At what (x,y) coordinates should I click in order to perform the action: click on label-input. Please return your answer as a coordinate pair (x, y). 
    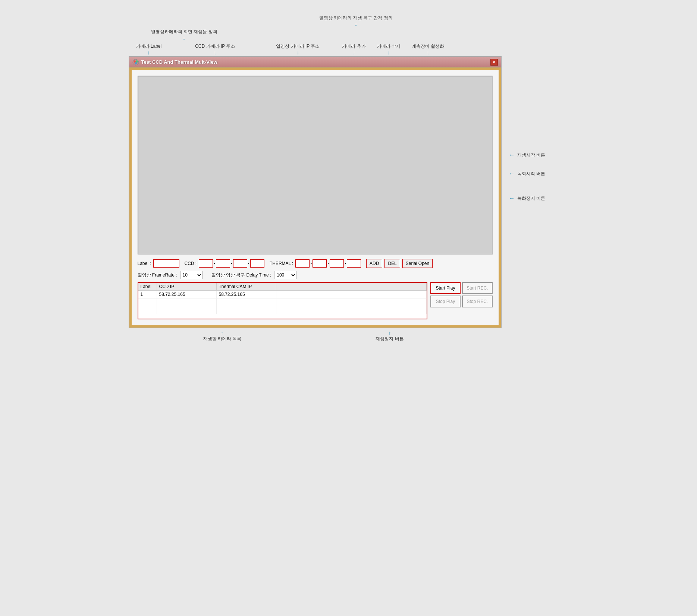
    Looking at the image, I should click on (166, 263).